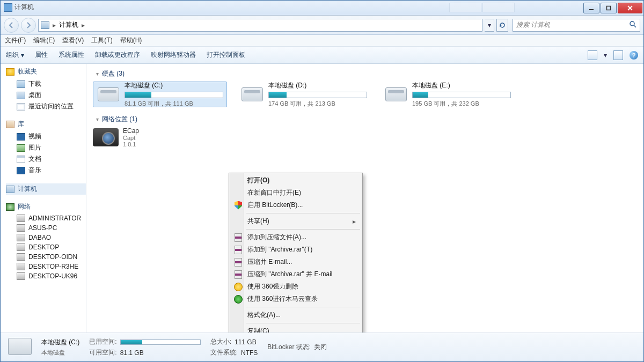 The height and width of the screenshot is (362, 644). What do you see at coordinates (118, 55) in the screenshot?
I see `uninstall-button: 卸载或更改程序` at bounding box center [118, 55].